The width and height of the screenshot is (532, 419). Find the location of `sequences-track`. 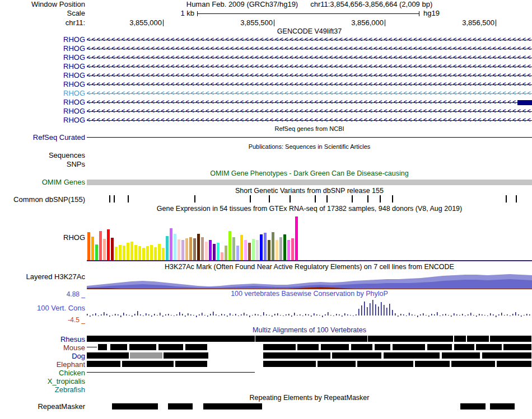

sequences-track is located at coordinates (309, 156).